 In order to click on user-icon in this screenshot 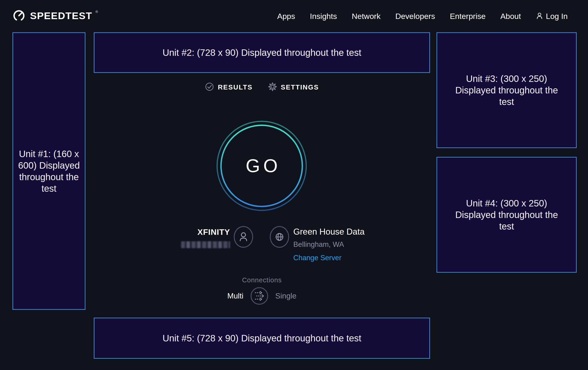, I will do `click(539, 16)`.